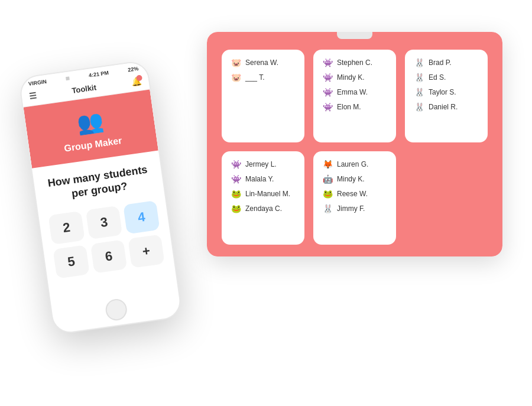 Image resolution: width=532 pixels, height=406 pixels. What do you see at coordinates (268, 194) in the screenshot?
I see `student-name: Lin-Manuel M.` at bounding box center [268, 194].